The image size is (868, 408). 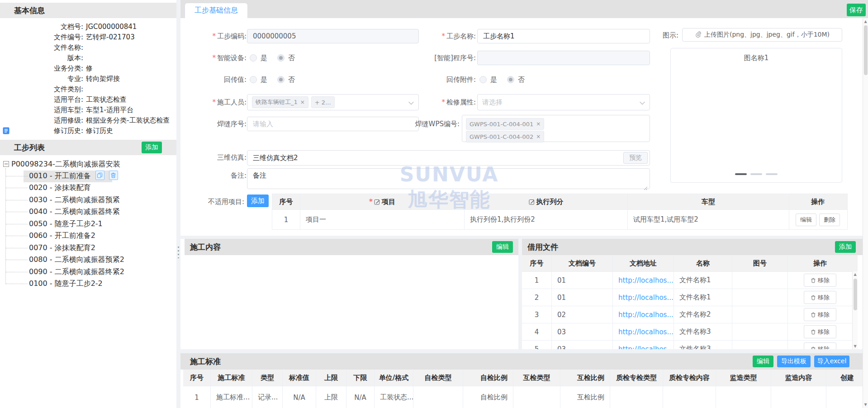 What do you see at coordinates (88, 120) in the screenshot?
I see `info-row: 适用修级:根据业务分类-工装状态检查` at bounding box center [88, 120].